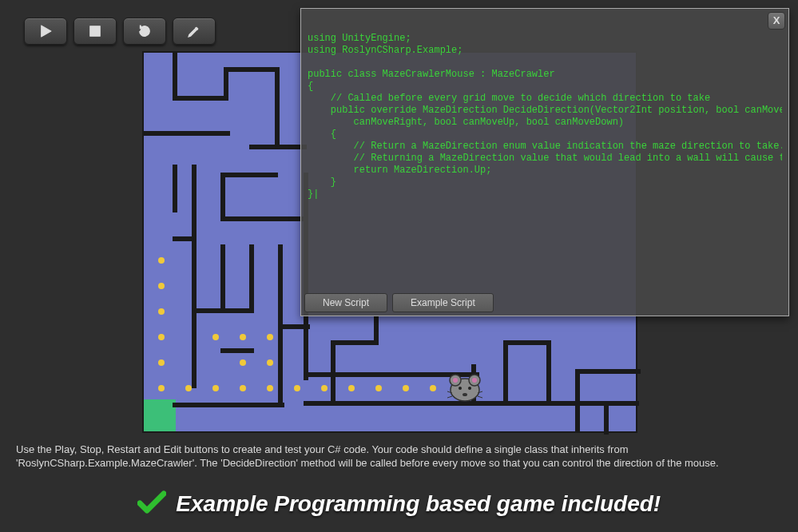 The image size is (798, 532). What do you see at coordinates (399, 456) in the screenshot?
I see `instructions-text: Use the Play, Stop, Restart and Edit but…` at bounding box center [399, 456].